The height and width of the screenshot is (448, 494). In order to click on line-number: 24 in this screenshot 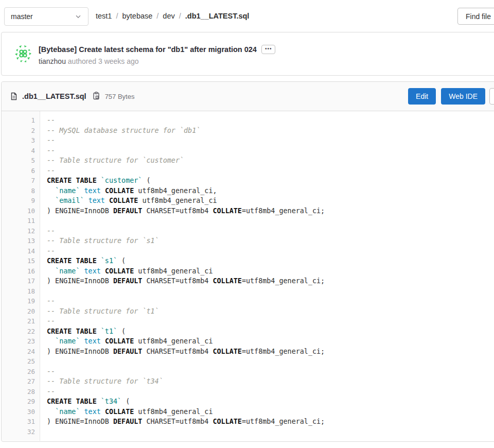, I will do `click(21, 352)`.